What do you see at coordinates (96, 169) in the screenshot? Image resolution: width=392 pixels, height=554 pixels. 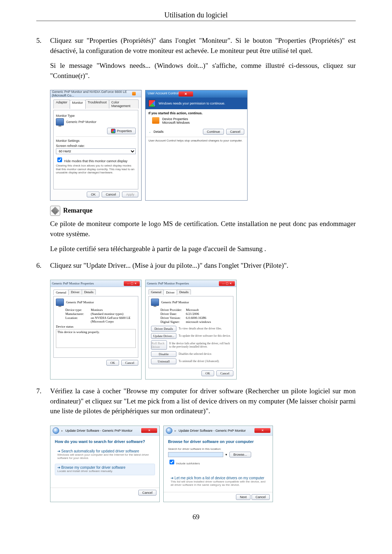 I see `hide-modes-desc: Clearing this check box allows you to se…` at bounding box center [96, 169].